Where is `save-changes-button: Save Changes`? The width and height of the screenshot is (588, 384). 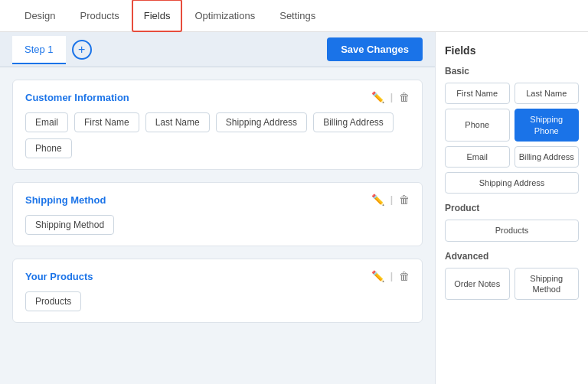
save-changes-button: Save Changes is located at coordinates (375, 49).